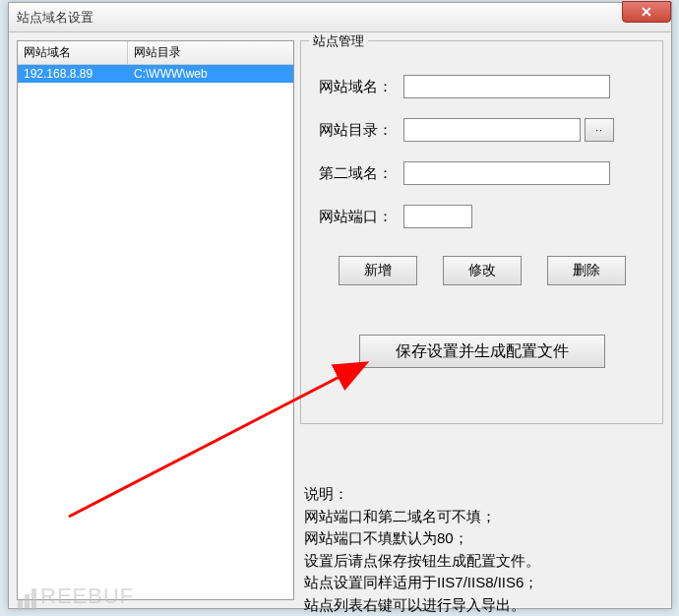 The height and width of the screenshot is (616, 679). I want to click on desc-title: 说明：, so click(484, 494).